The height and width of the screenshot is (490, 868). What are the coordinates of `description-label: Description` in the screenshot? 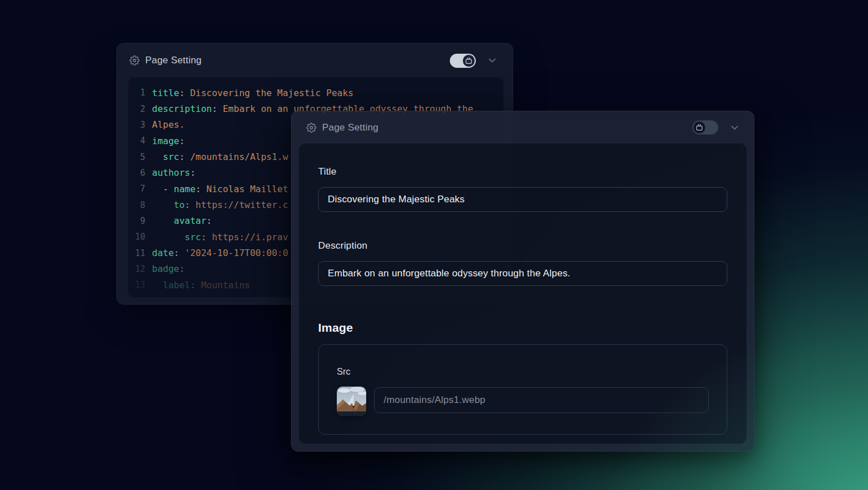 It's located at (523, 246).